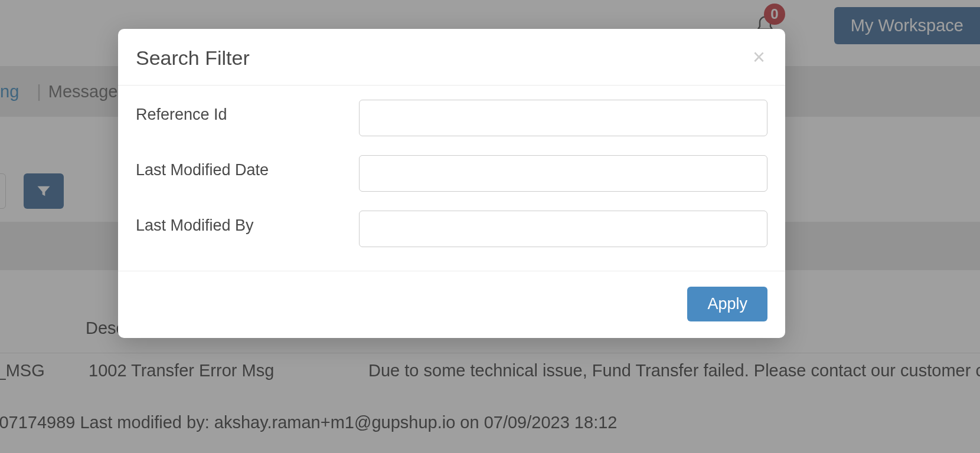 This screenshot has height=453, width=980. Describe the element at coordinates (452, 57) in the screenshot. I see `modal-header: Search Filter ×` at that location.